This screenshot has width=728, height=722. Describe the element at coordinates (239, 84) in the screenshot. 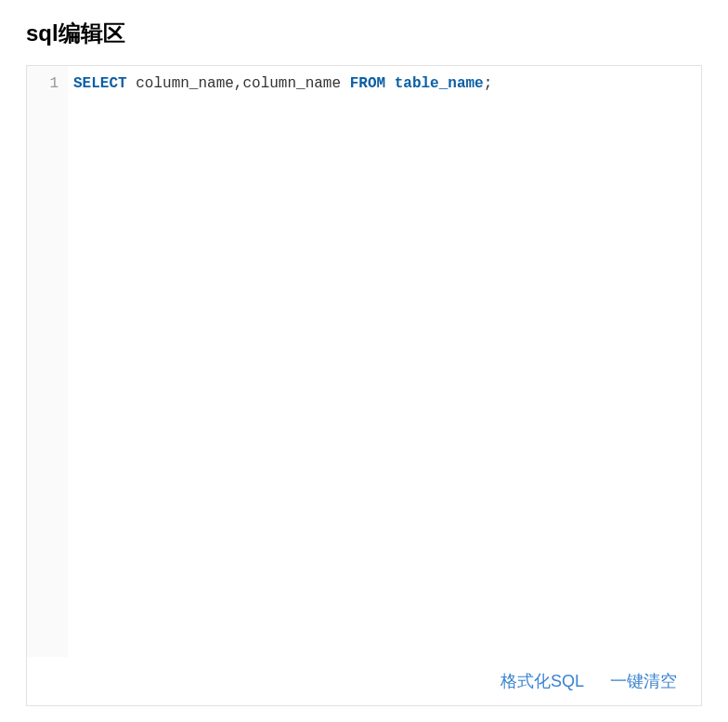

I see `token-punct: ,` at that location.